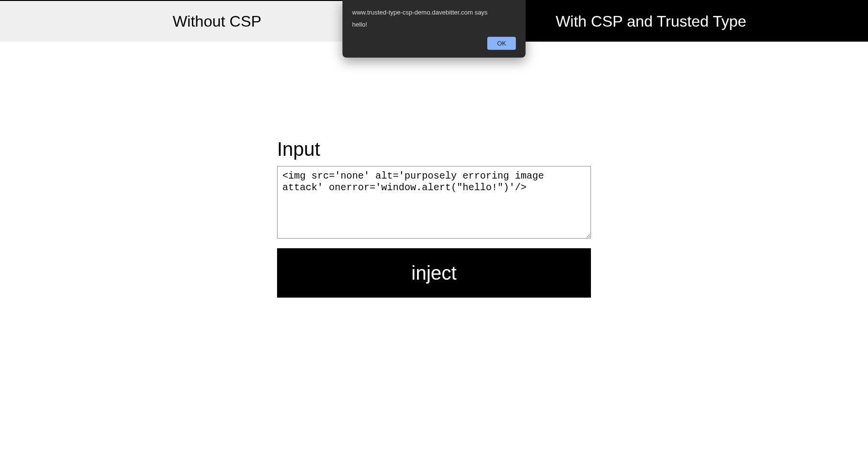 The image size is (868, 466). Describe the element at coordinates (434, 273) in the screenshot. I see `inject-button: inject` at that location.